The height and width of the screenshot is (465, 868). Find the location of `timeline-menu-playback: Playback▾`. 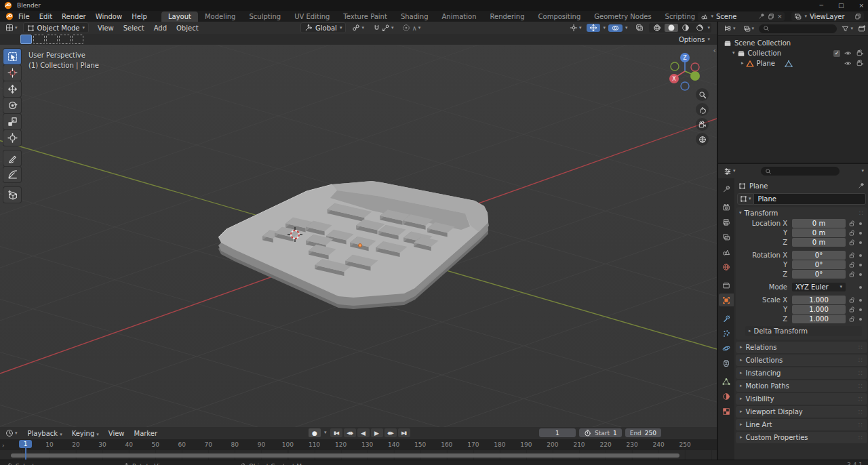

timeline-menu-playback: Playback▾ is located at coordinates (45, 434).